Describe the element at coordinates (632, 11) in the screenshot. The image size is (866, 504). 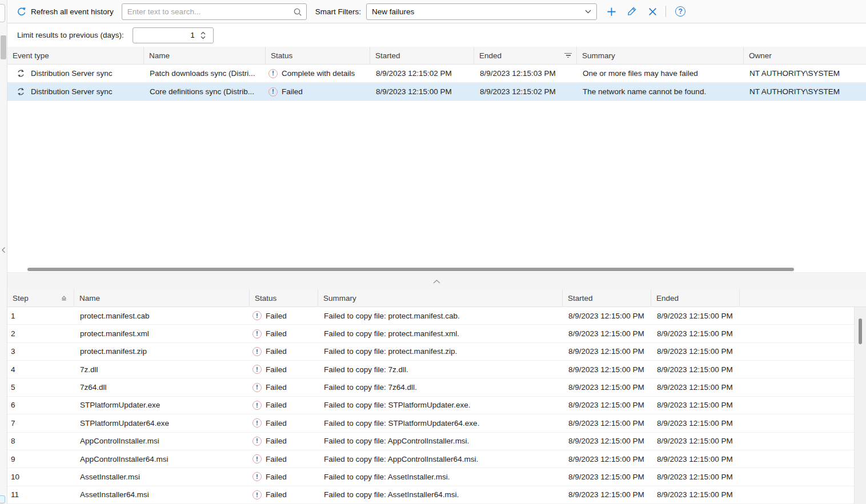
I see `pencil-icon` at that location.